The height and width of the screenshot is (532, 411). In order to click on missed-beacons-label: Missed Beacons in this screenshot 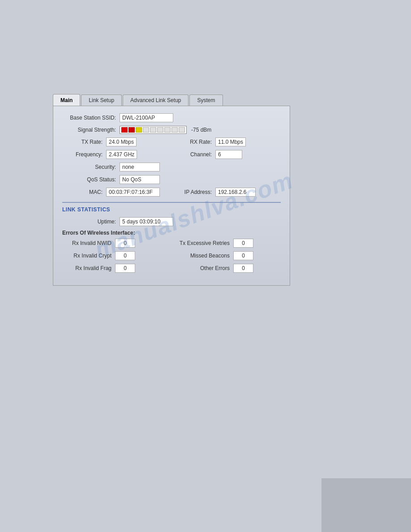, I will do `click(201, 256)`.